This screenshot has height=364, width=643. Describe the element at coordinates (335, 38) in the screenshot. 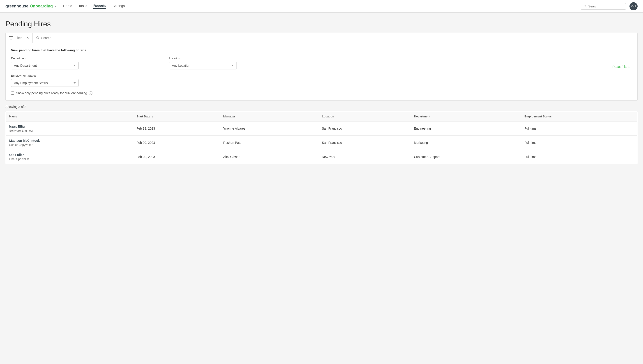

I see `filter-search-area` at that location.